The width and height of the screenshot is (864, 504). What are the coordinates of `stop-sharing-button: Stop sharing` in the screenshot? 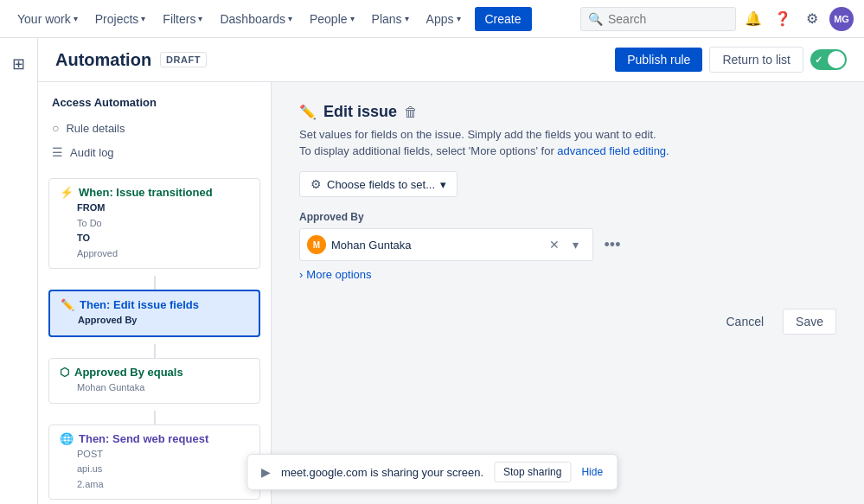 It's located at (533, 472).